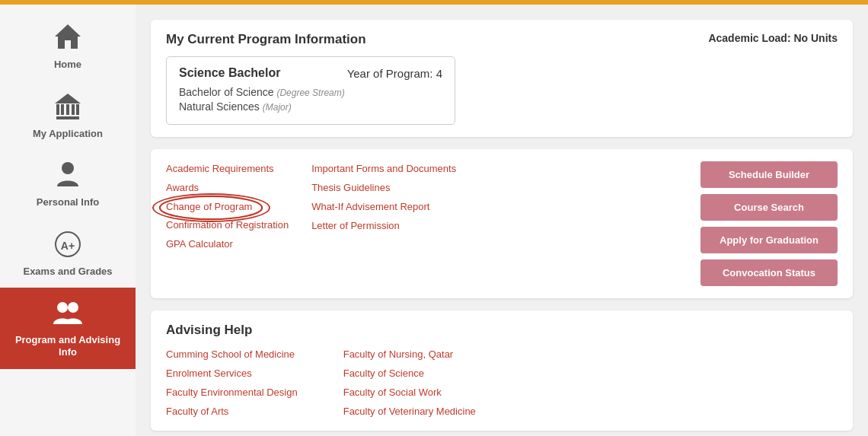 The width and height of the screenshot is (868, 436). What do you see at coordinates (231, 411) in the screenshot?
I see `link-arts: Faculty of Arts` at bounding box center [231, 411].